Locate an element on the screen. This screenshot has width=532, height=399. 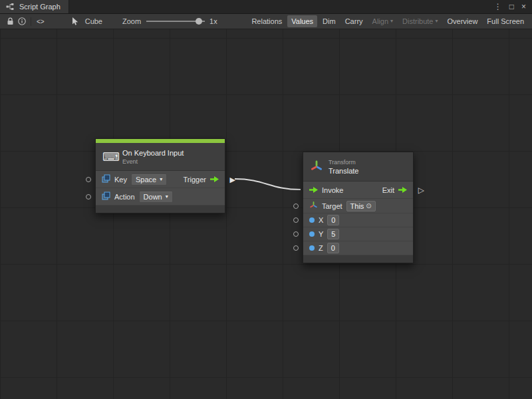
target-input-port is located at coordinates (296, 206).